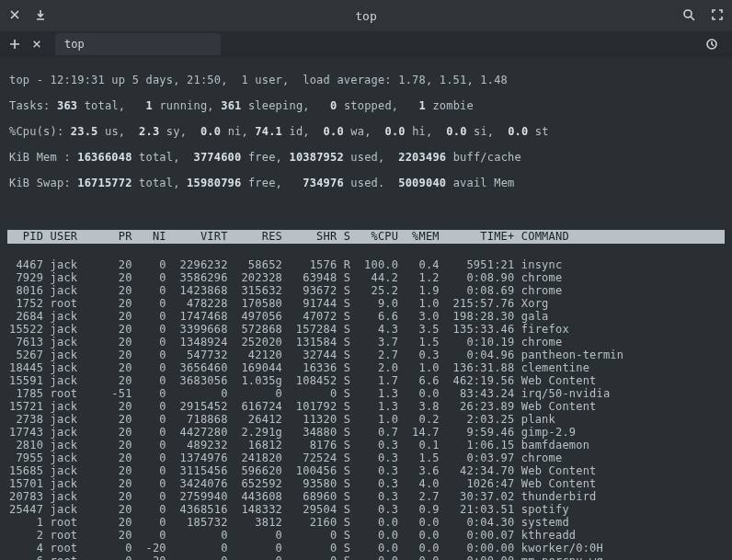 This screenshot has width=732, height=560. What do you see at coordinates (366, 237) in the screenshot?
I see `column-header: PID USER PR NI VIRT RES SHR S %CPU %MEM …` at bounding box center [366, 237].